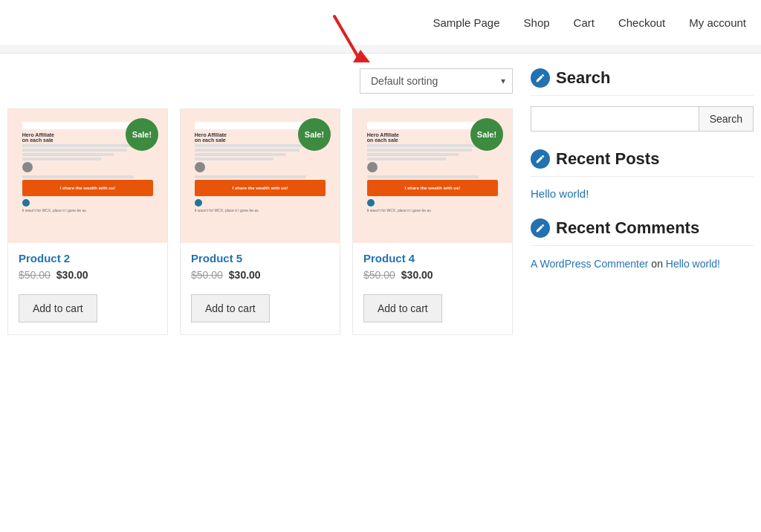 This screenshot has width=761, height=532. Describe the element at coordinates (642, 119) in the screenshot. I see `search-form: Search` at that location.